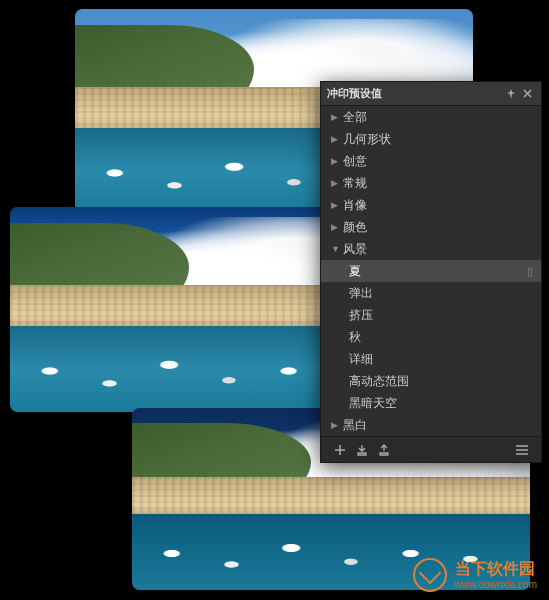 This screenshot has height=600, width=549. I want to click on add-button, so click(340, 450).